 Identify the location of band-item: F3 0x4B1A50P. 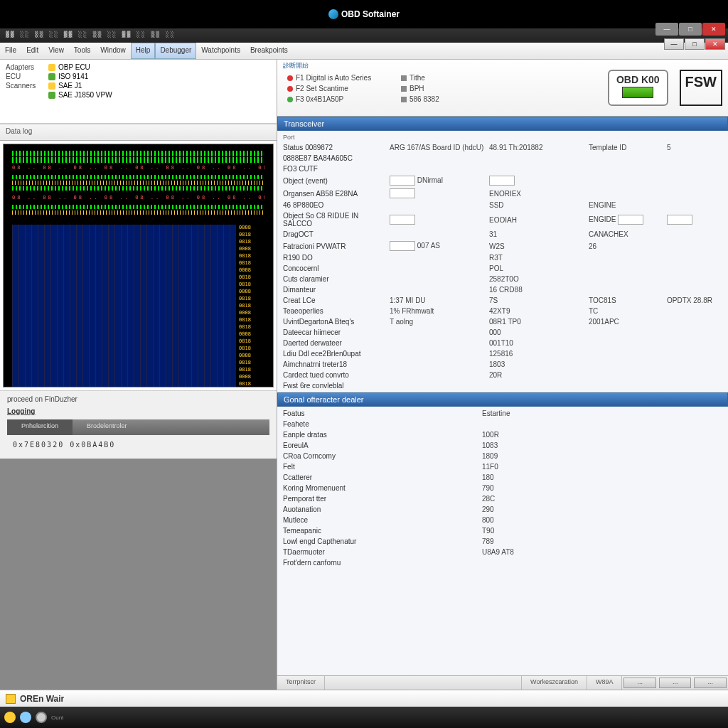
(334, 100).